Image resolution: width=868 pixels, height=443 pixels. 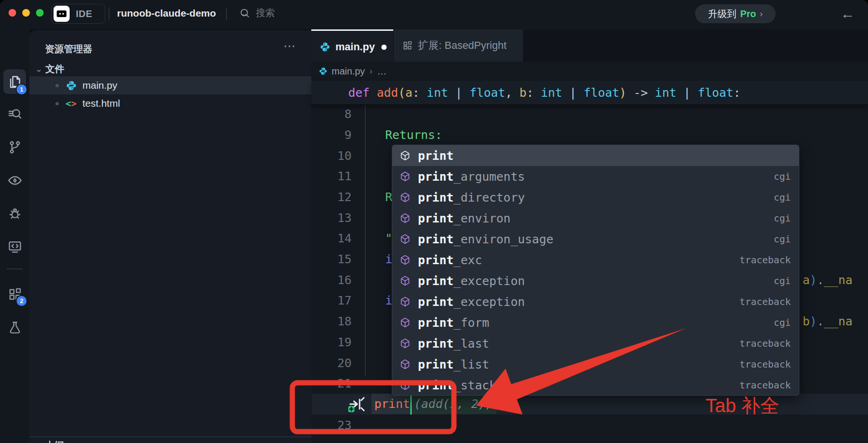 I want to click on activity-item-files: 1, so click(x=15, y=82).